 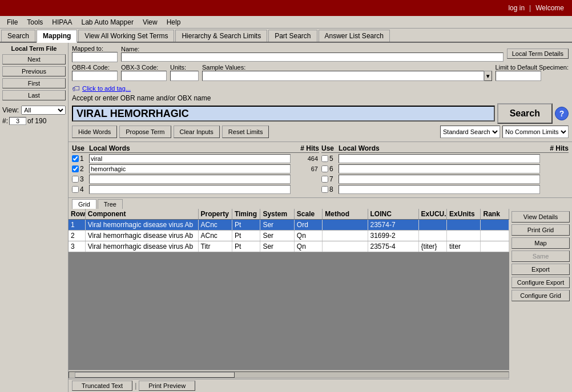 I want to click on grid-tab-tree: Tree, so click(x=110, y=204).